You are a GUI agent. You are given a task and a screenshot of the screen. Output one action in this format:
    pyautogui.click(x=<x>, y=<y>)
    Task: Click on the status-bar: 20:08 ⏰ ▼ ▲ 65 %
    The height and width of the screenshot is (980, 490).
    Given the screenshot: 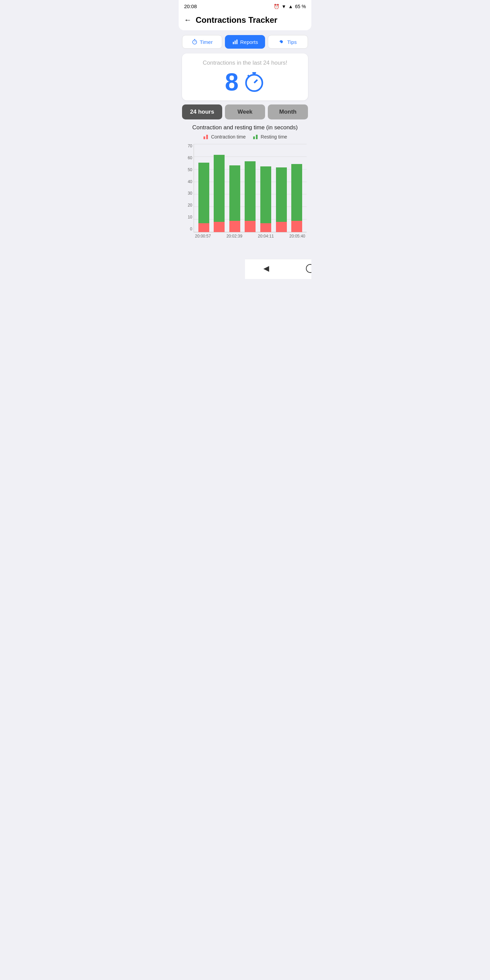 What is the action you would take?
    pyautogui.click(x=245, y=6)
    